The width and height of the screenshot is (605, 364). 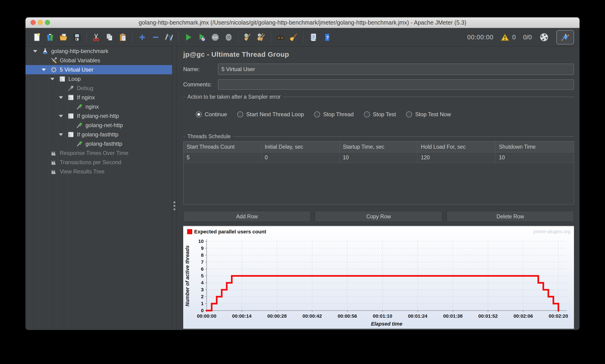 What do you see at coordinates (313, 37) in the screenshot?
I see `function-helper-icon` at bounding box center [313, 37].